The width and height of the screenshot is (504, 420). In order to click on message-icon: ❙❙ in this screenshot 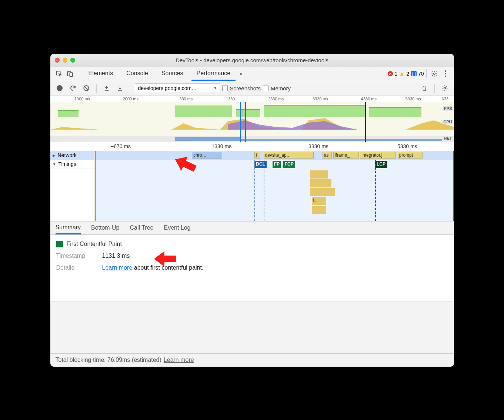, I will do `click(414, 74)`.